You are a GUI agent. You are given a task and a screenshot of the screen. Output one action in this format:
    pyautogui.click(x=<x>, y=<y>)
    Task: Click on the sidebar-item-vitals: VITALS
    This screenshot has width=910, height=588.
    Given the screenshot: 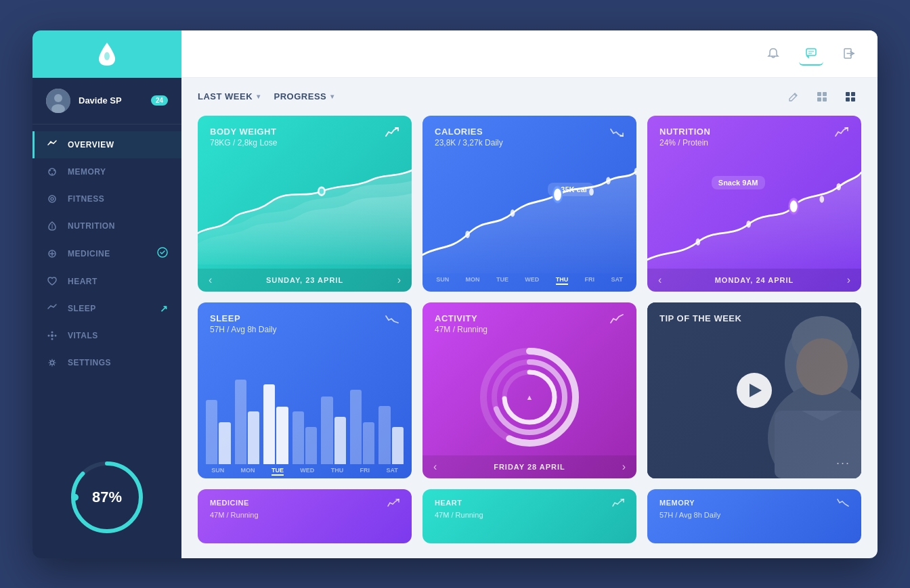 What is the action you would take?
    pyautogui.click(x=107, y=336)
    